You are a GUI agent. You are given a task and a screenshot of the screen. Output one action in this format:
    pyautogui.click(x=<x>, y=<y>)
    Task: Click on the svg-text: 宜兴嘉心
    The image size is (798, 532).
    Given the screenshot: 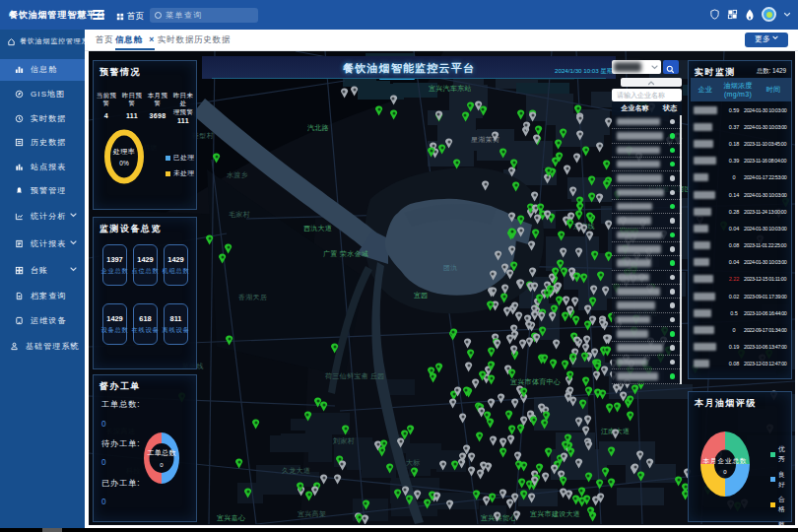 What is the action you would take?
    pyautogui.click(x=231, y=518)
    